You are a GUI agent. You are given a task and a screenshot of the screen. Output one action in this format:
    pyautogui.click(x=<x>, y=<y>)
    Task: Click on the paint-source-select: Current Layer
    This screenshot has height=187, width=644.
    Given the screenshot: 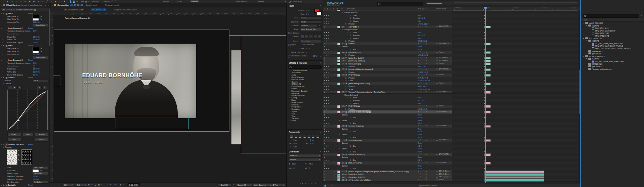 What is the action you would take?
    pyautogui.click(x=311, y=41)
    